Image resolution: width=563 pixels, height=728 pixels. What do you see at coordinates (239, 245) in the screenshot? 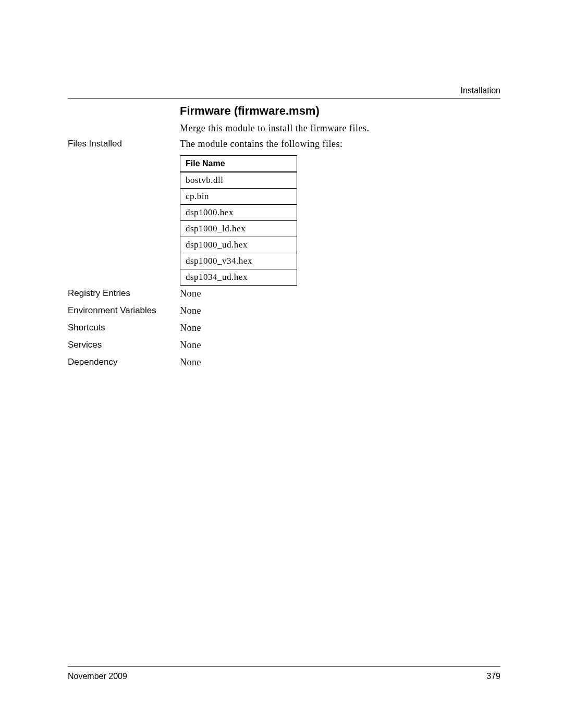
I see `table-row: dsp1000_ud.hex` at bounding box center [239, 245].